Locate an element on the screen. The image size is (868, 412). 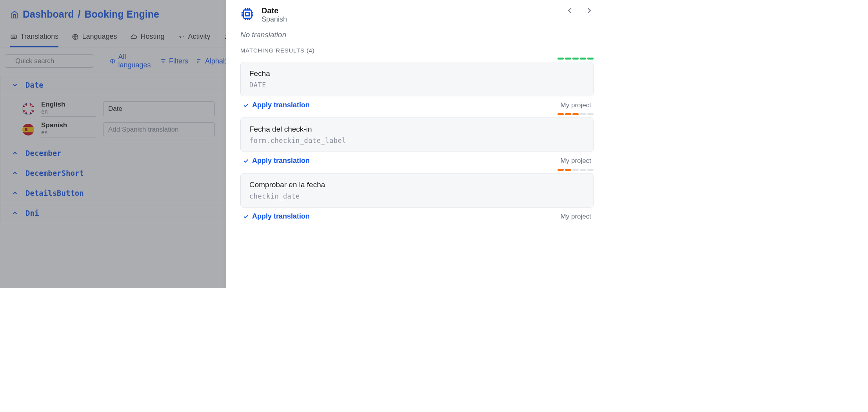
next-arrow-icon is located at coordinates (589, 11).